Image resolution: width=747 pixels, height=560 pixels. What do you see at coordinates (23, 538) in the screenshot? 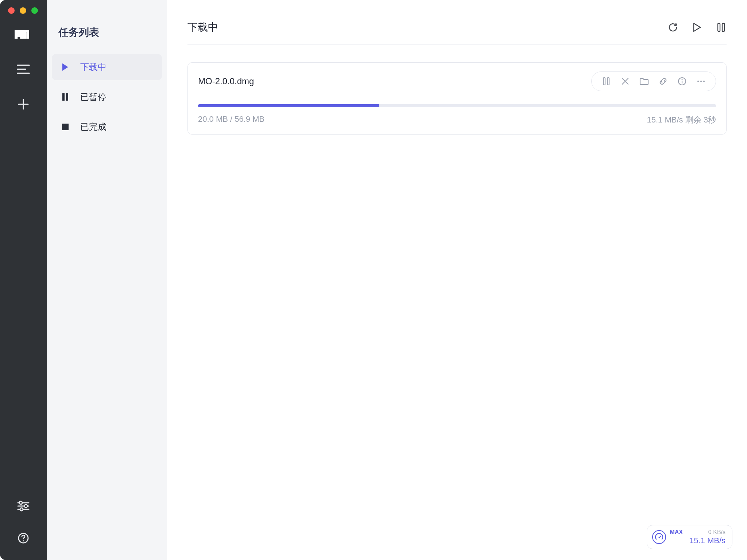
I see `help-button` at bounding box center [23, 538].